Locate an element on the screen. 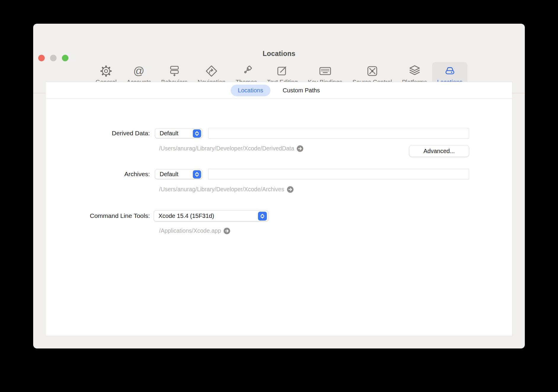 The height and width of the screenshot is (392, 558). layers-icon is located at coordinates (415, 71).